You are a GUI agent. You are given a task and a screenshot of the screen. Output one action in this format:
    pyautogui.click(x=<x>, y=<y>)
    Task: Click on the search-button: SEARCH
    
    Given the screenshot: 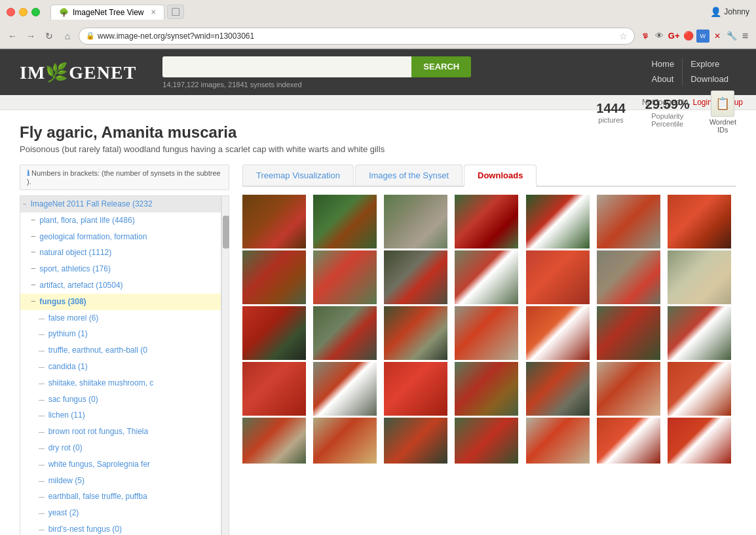 What is the action you would take?
    pyautogui.click(x=442, y=67)
    